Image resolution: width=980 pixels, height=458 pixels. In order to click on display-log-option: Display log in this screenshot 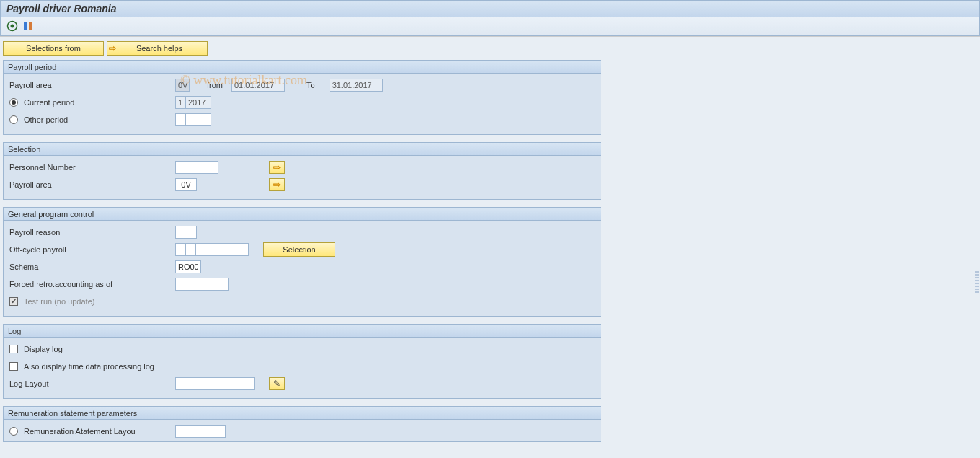, I will do `click(92, 349)`.